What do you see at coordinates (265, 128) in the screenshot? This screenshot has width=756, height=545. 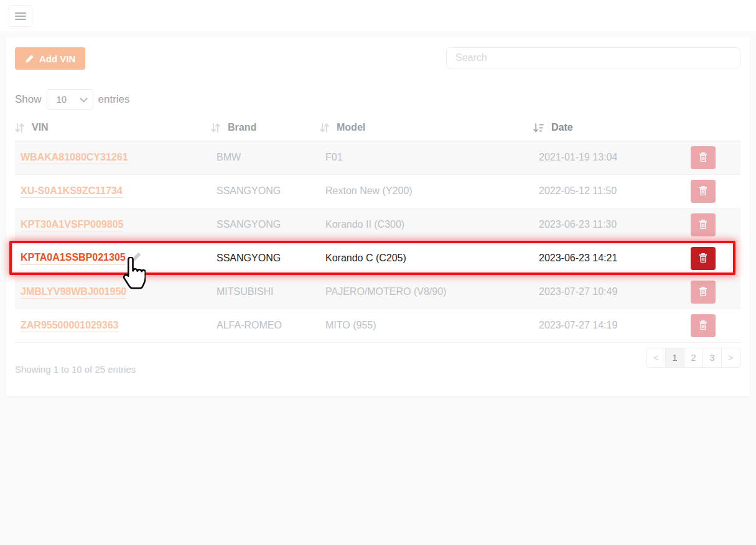 I see `column-header-brand: Brand` at bounding box center [265, 128].